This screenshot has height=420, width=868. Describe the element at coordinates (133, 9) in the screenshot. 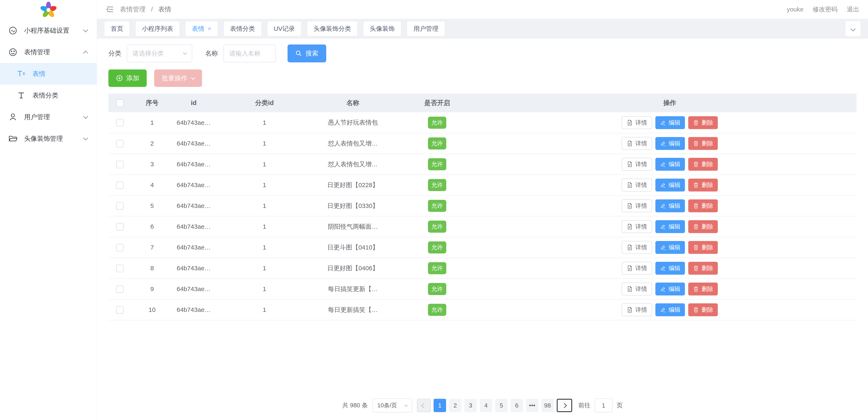

I see `breadcrumb-section: 表情管理` at that location.